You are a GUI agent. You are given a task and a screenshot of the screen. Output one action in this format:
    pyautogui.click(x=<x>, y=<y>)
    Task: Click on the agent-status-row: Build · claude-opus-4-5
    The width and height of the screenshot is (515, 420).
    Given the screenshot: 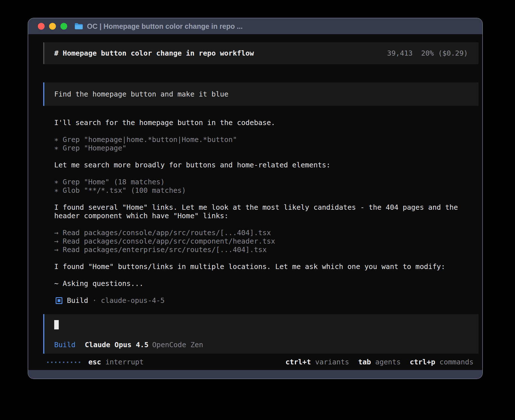 What is the action you would take?
    pyautogui.click(x=261, y=301)
    